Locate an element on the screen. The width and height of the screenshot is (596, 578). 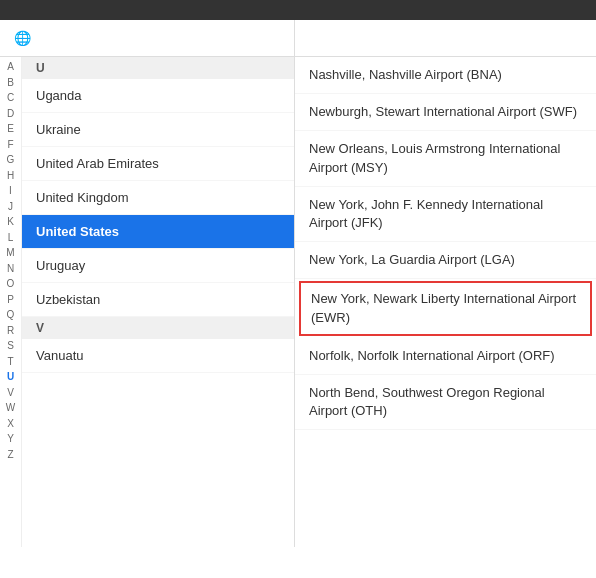
country-item-vanuatu: Vanuatu is located at coordinates (158, 356).